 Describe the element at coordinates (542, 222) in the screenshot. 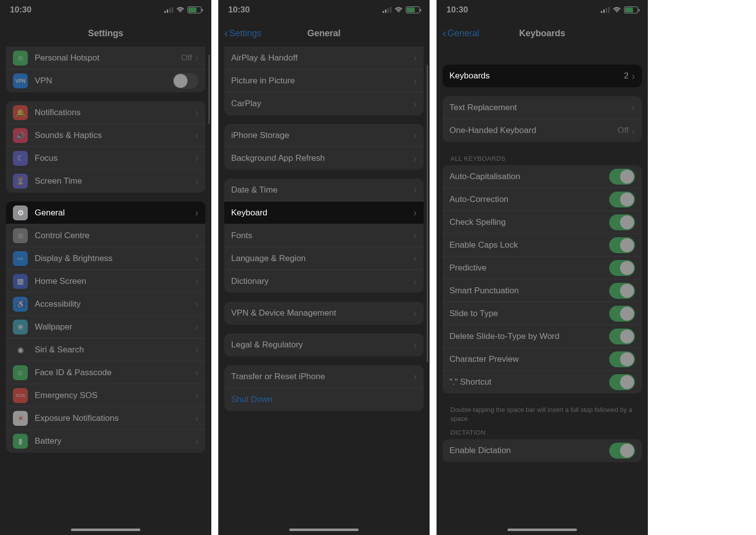

I see `row-check-spelling: Check Spelling` at that location.